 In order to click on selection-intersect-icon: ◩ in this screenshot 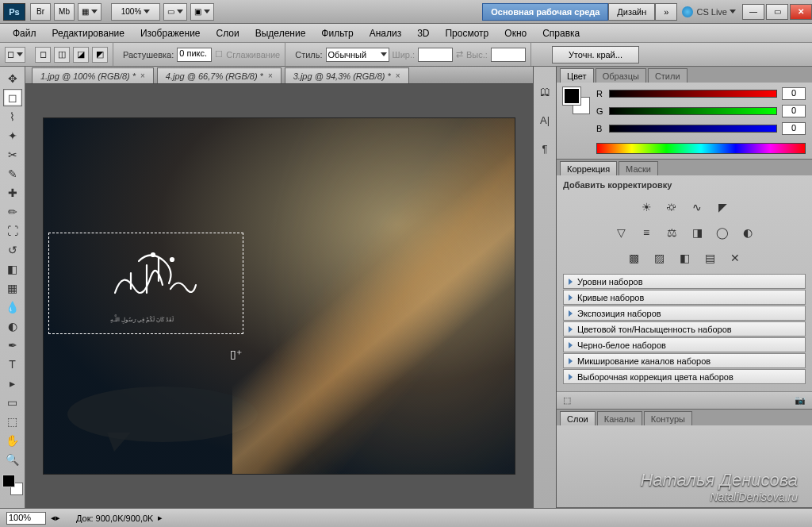, I will do `click(100, 55)`.